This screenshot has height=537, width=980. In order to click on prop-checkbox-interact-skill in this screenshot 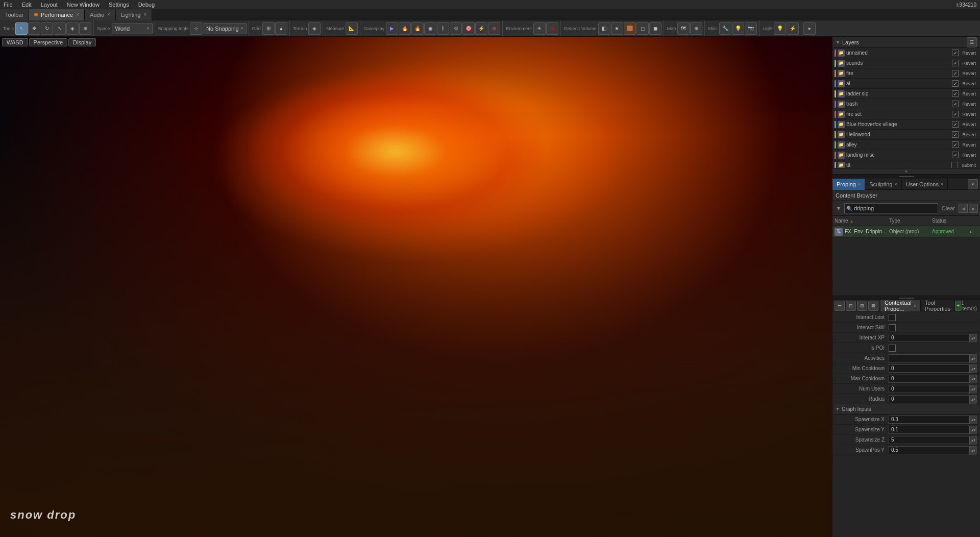, I will do `click(892, 328)`.